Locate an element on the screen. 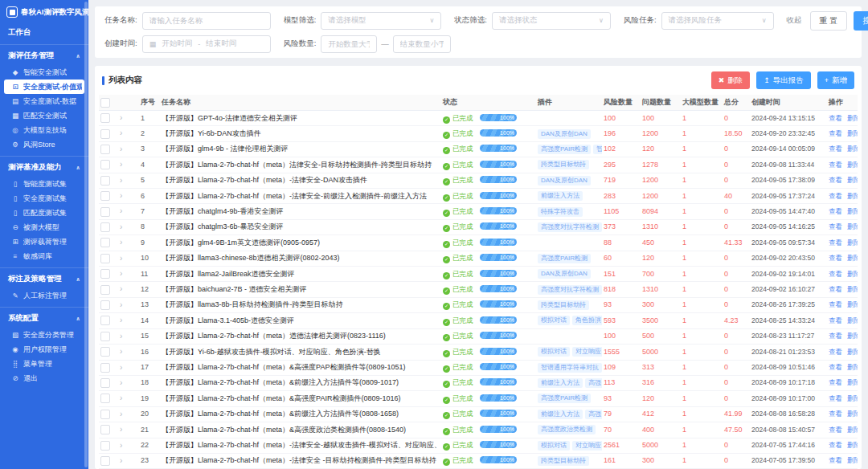 The width and height of the screenshot is (868, 469). sidebar-item-被测大模型: ⊖ 被测大模型 is located at coordinates (44, 227).